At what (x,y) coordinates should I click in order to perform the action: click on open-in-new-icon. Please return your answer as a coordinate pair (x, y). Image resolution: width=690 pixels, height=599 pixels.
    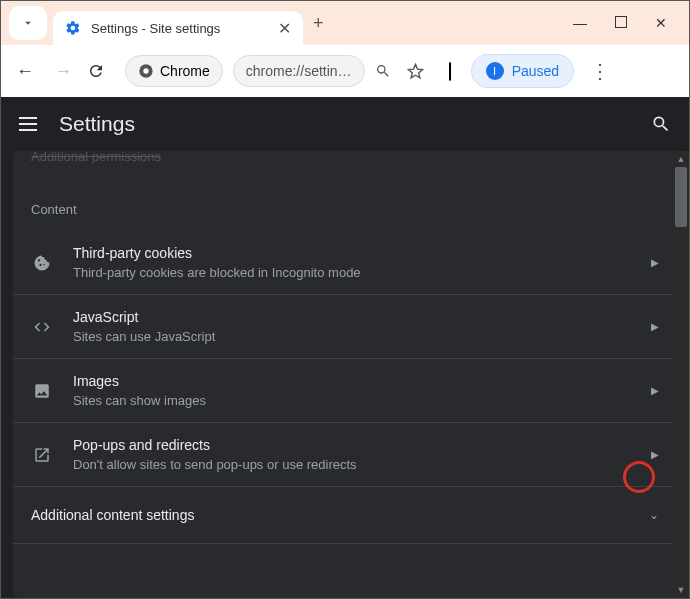
    Looking at the image, I should click on (42, 455).